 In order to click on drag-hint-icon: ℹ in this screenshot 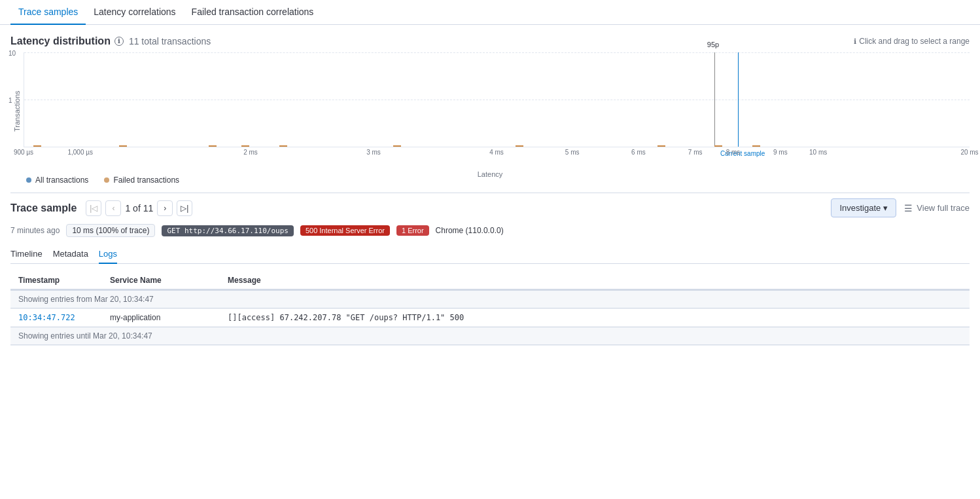, I will do `click(855, 42)`.